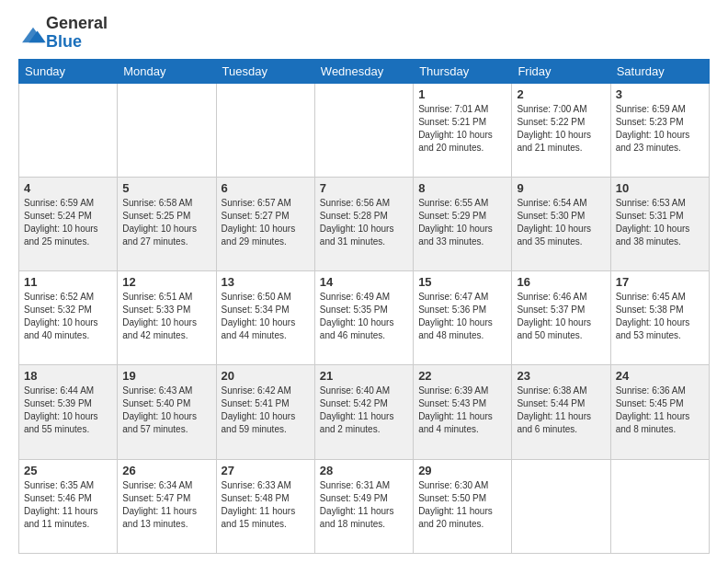  I want to click on calendar-cell: 16Sunrise: 6:46 AM Sunset: 5:37 PM Dayli…, so click(561, 318).